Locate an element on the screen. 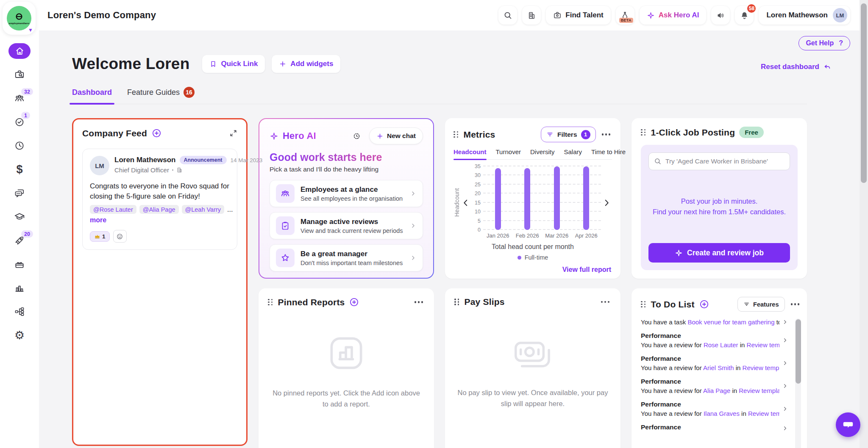  add-report-button is located at coordinates (354, 302).